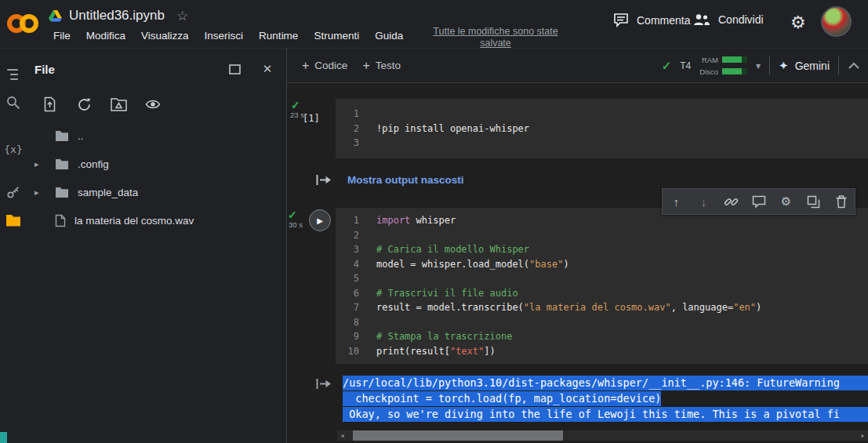  What do you see at coordinates (814, 202) in the screenshot?
I see `copy-icon` at bounding box center [814, 202].